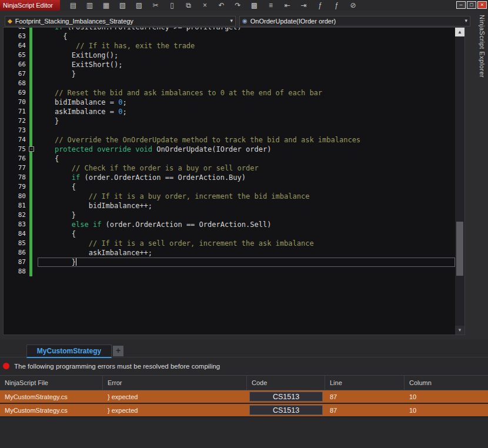  I want to click on code-line: 88, so click(229, 272).